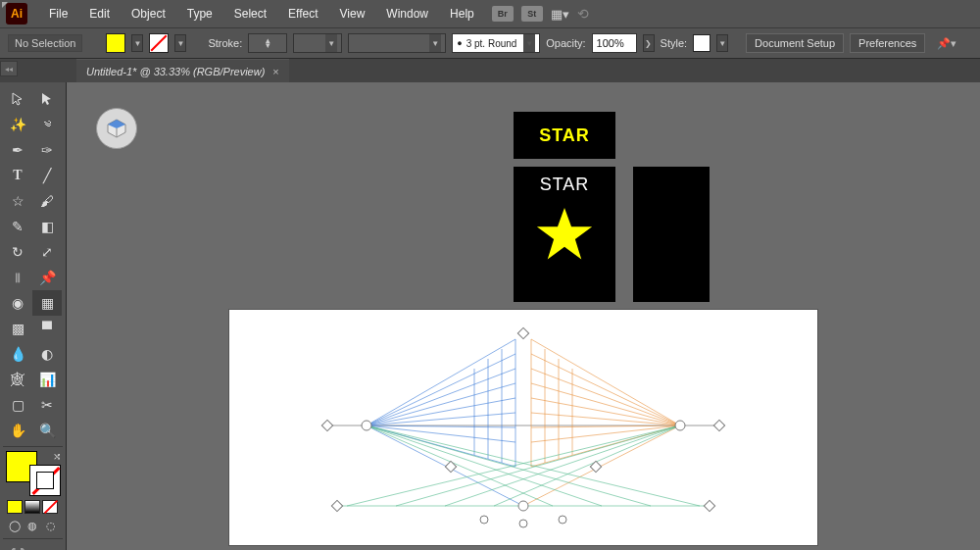 Image resolution: width=980 pixels, height=550 pixels. What do you see at coordinates (45, 480) in the screenshot?
I see `stroke-color` at bounding box center [45, 480].